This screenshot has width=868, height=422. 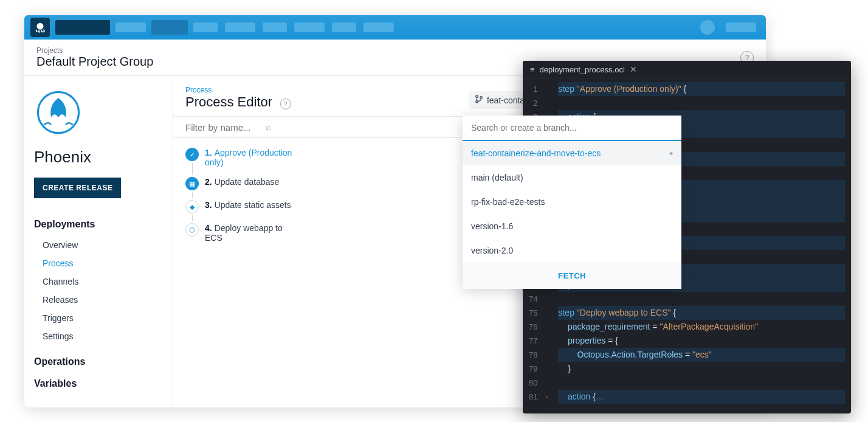 What do you see at coordinates (78, 188) in the screenshot?
I see `create-release-button: CREATE RELEASE` at bounding box center [78, 188].